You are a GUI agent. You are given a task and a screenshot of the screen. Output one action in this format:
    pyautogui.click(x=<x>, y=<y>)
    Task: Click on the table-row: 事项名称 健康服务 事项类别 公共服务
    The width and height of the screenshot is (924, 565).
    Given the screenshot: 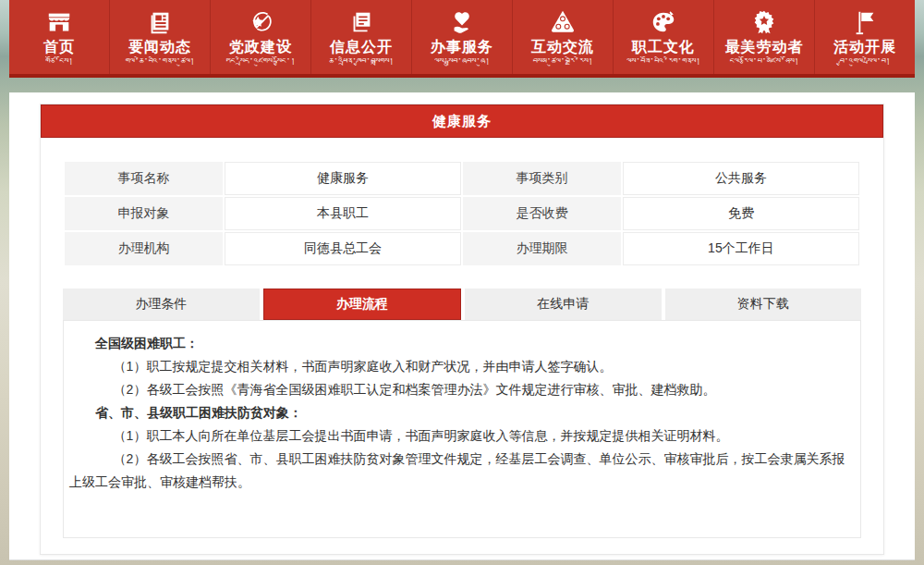 What is the action you would take?
    pyautogui.click(x=462, y=178)
    